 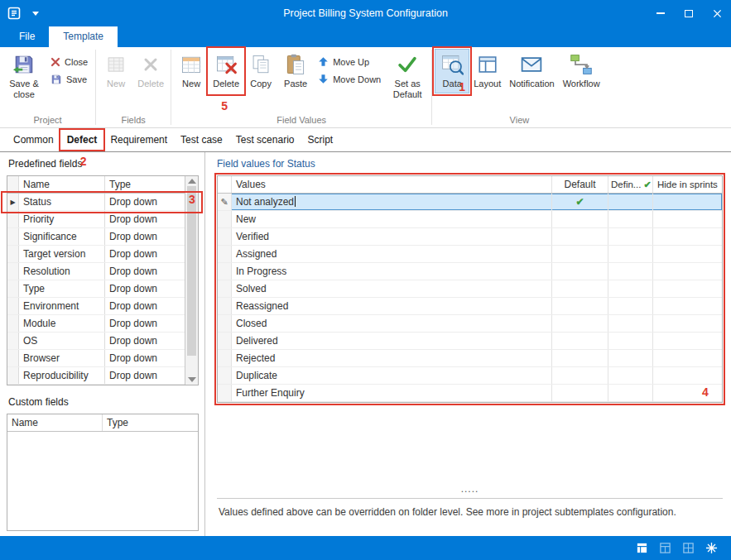 What do you see at coordinates (470, 290) in the screenshot?
I see `field-value-row: Solved` at bounding box center [470, 290].